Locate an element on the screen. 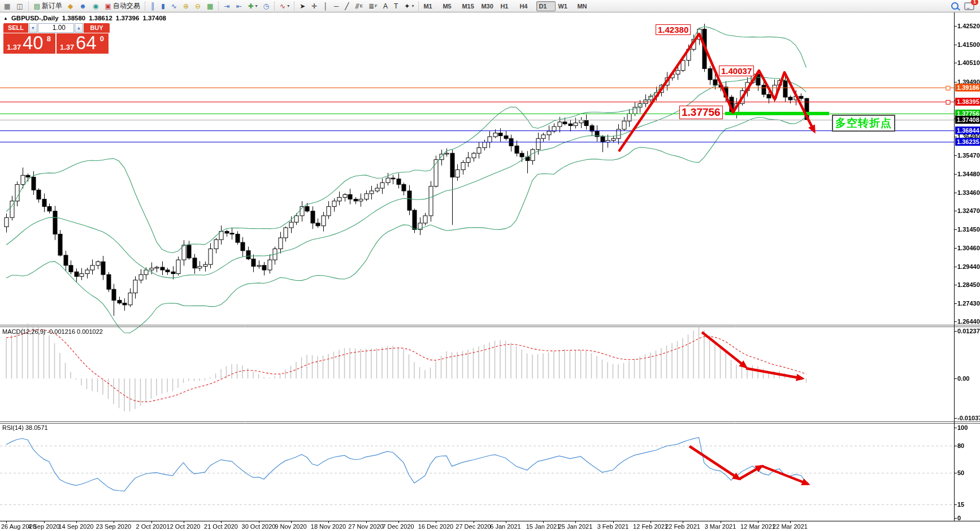 The image size is (980, 531). price-level-label: 1.37408 is located at coordinates (968, 120).